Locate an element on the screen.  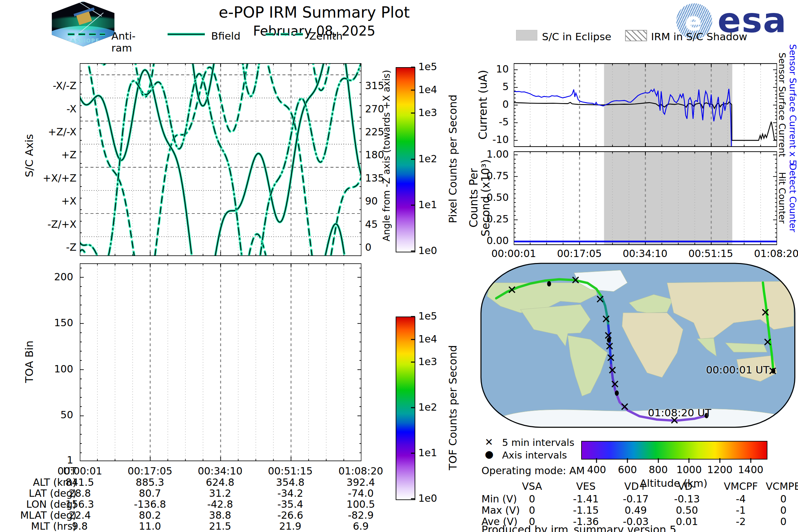
volt-col-header: VCMPB is located at coordinates (777, 487).